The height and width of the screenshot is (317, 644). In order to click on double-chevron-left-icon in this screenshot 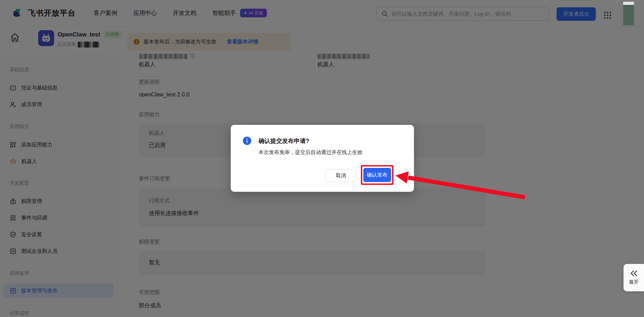, I will do `click(634, 273)`.